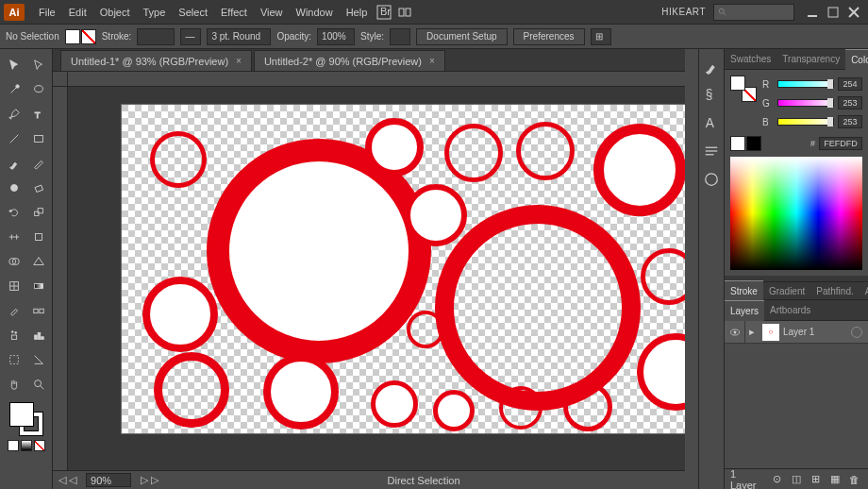 Image resolution: width=868 pixels, height=489 pixels. I want to click on line-tool, so click(14, 139).